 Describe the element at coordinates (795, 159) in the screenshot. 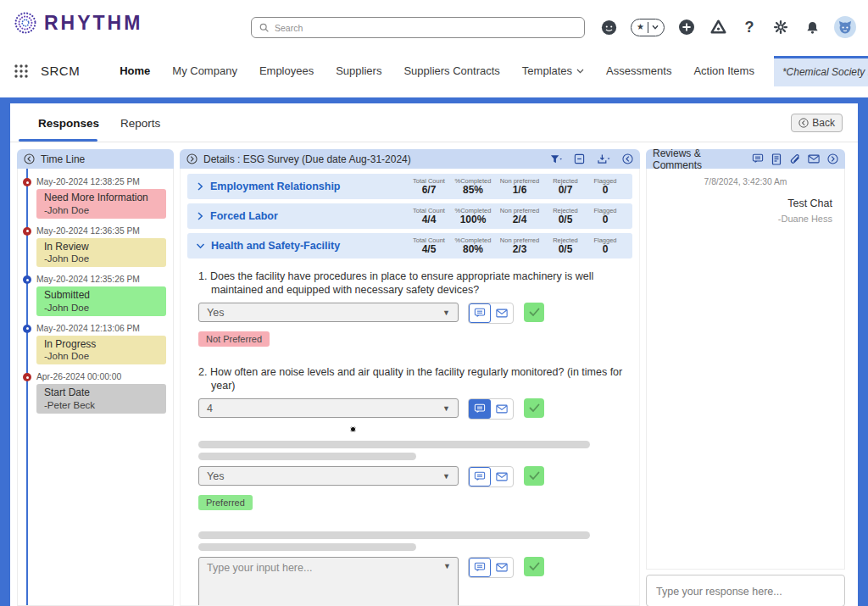

I see `attachment-paperclip-icon` at that location.